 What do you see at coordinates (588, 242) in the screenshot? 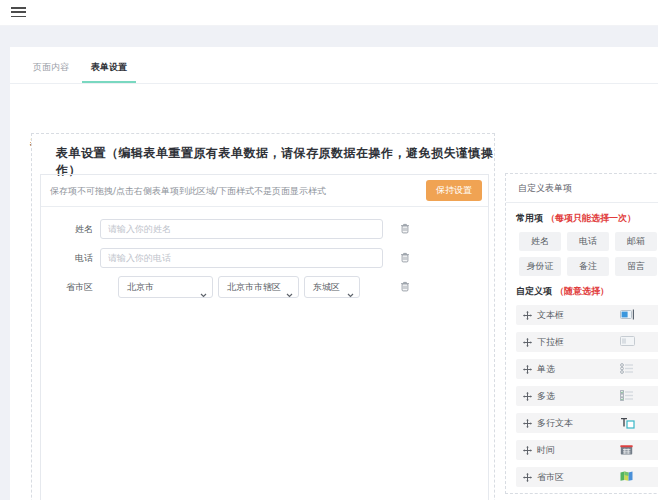
I see `common-item-button: 电话` at bounding box center [588, 242].